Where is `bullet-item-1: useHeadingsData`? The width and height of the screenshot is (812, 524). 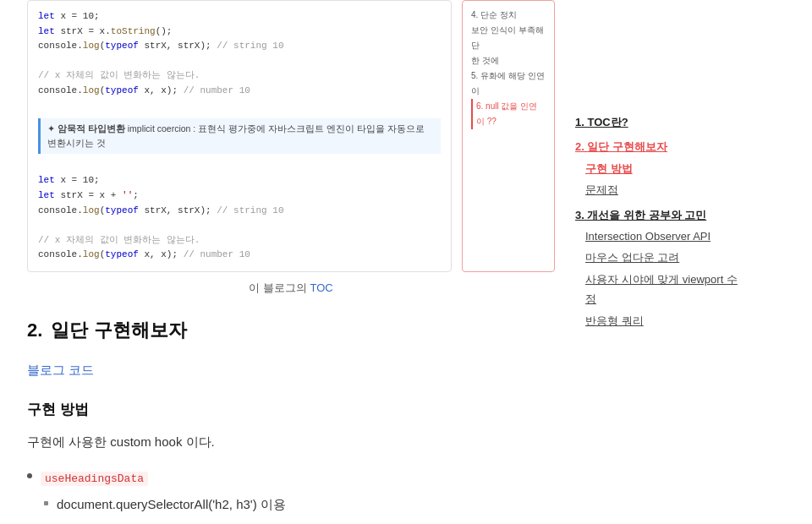 bullet-item-1: useHeadingsData is located at coordinates (291, 478).